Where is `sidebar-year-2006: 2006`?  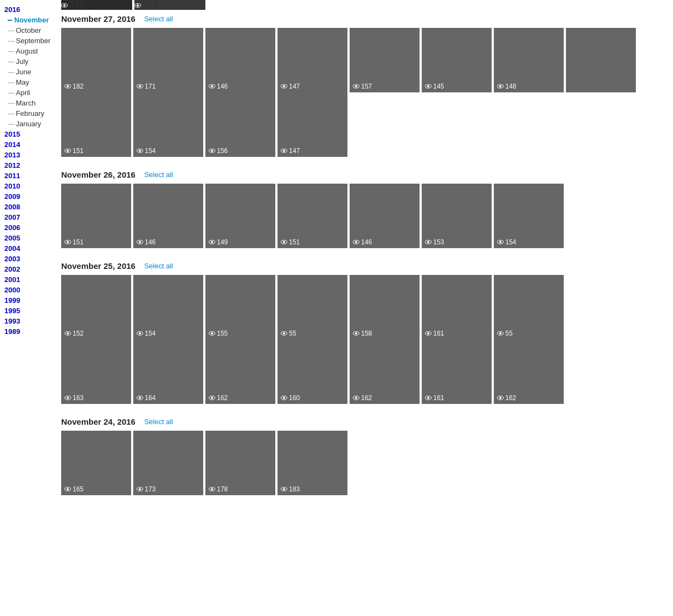 sidebar-year-2006: 2006 is located at coordinates (27, 227).